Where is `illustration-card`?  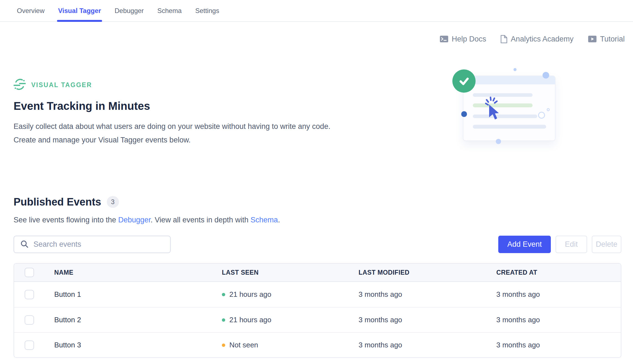 illustration-card is located at coordinates (509, 108).